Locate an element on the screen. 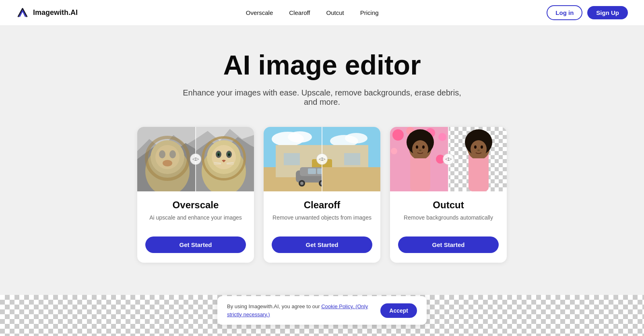 This screenshot has height=336, width=644. overscale-desc: Ai upscale and enhance your images is located at coordinates (196, 221).